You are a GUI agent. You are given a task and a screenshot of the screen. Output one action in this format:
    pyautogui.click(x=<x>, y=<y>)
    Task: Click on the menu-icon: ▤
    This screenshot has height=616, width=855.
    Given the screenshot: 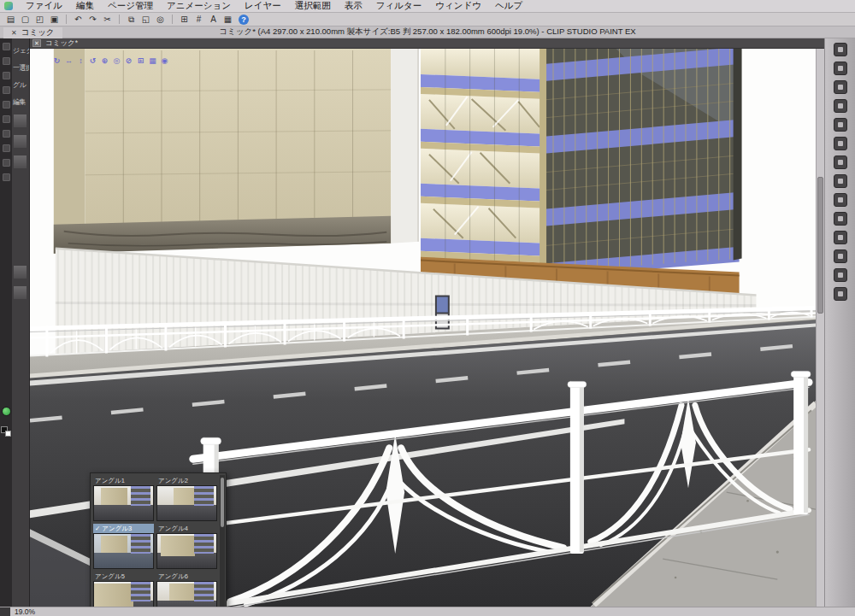 What is the action you would take?
    pyautogui.click(x=10, y=20)
    